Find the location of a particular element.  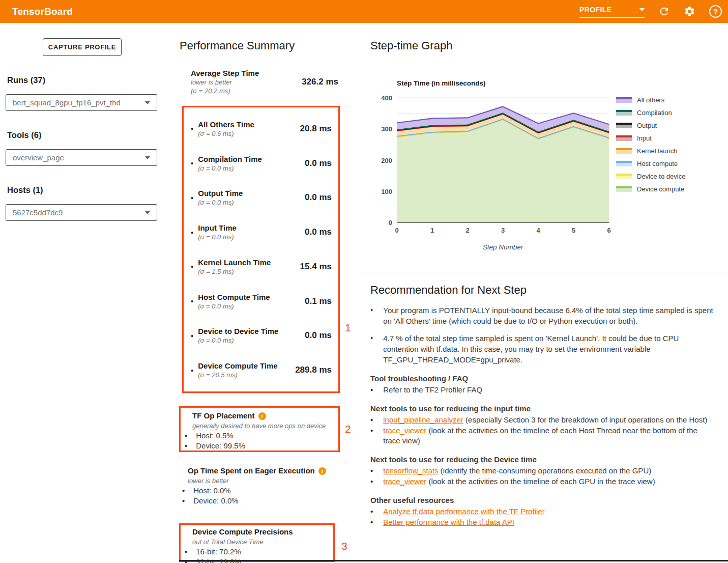

legend-item: All others is located at coordinates (651, 100).